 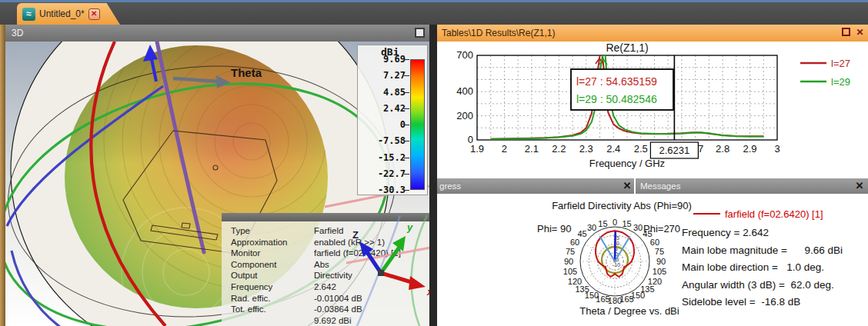 What do you see at coordinates (382, 125) in the screenshot?
I see `colorbar-tick-label: 0` at bounding box center [382, 125].